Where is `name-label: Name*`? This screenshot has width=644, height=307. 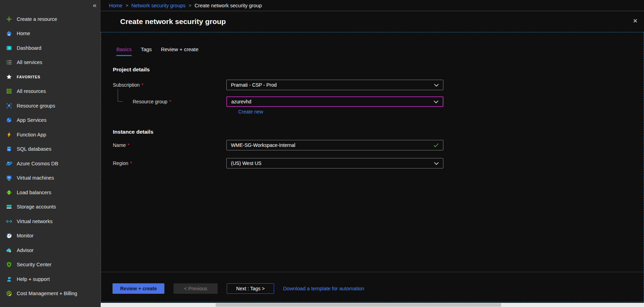 name-label: Name* is located at coordinates (170, 145).